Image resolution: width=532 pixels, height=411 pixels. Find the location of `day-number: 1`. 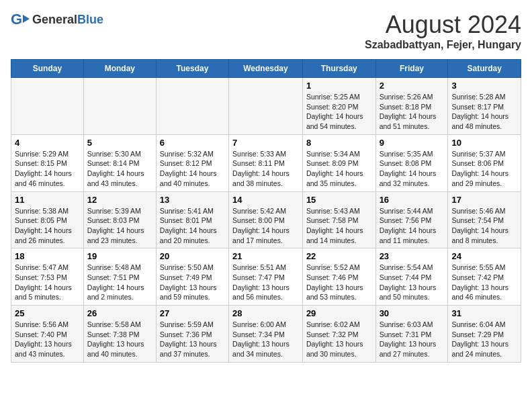

day-number: 1 is located at coordinates (339, 86).